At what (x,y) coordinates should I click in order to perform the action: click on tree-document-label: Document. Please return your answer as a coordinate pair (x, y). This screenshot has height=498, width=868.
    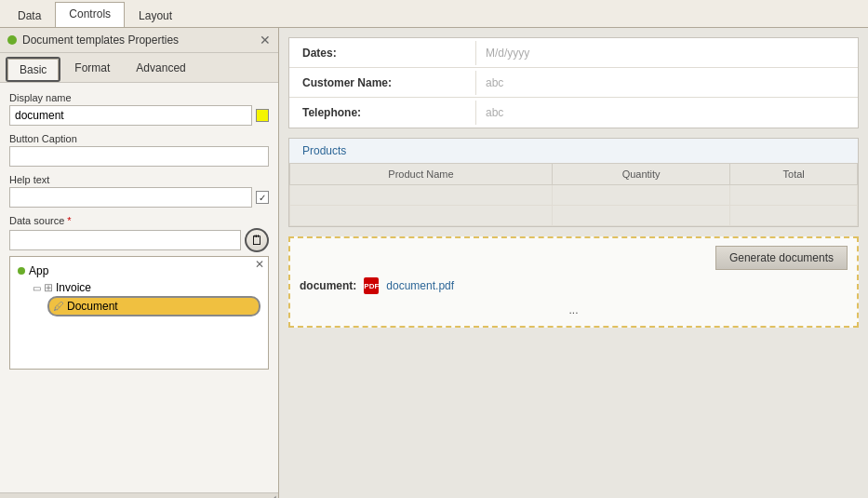
    Looking at the image, I should click on (93, 306).